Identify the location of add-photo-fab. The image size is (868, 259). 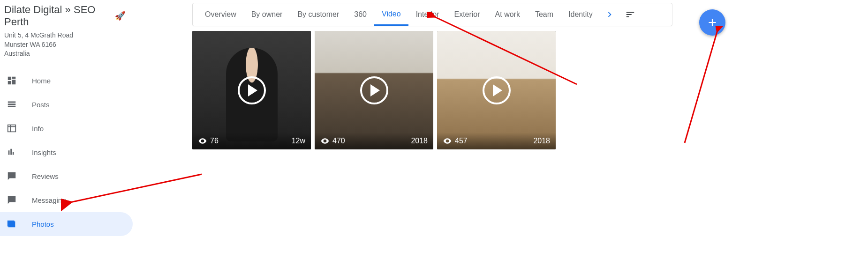
(712, 22).